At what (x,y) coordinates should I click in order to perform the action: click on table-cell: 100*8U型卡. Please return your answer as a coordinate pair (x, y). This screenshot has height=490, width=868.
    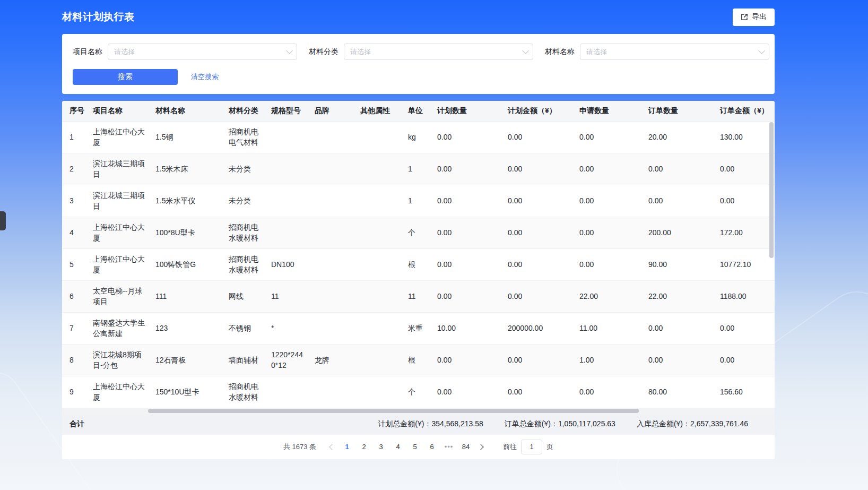
    Looking at the image, I should click on (188, 233).